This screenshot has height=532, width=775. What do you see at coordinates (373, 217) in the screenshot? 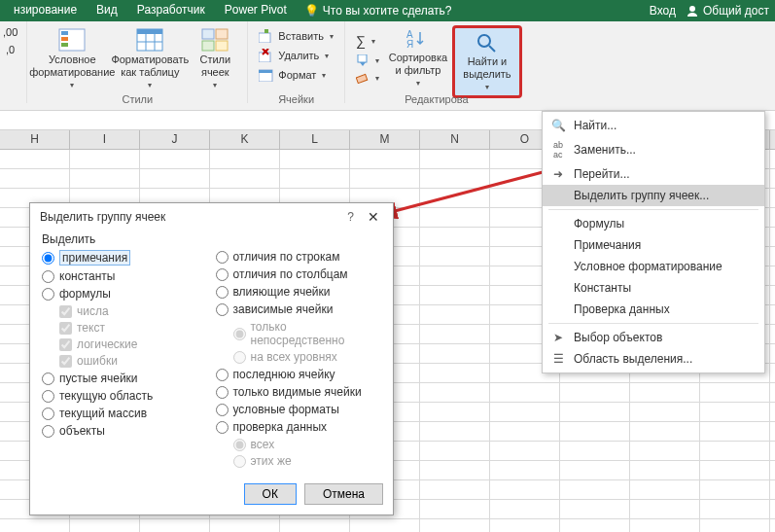
I see `dialog-close-button: ✕` at bounding box center [373, 217].